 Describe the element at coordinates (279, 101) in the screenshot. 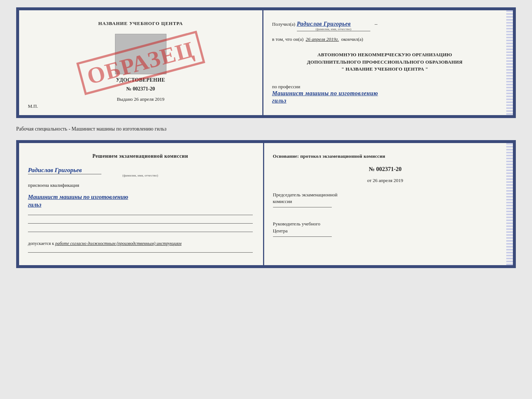

I see `profesia-text-2: гильз` at that location.